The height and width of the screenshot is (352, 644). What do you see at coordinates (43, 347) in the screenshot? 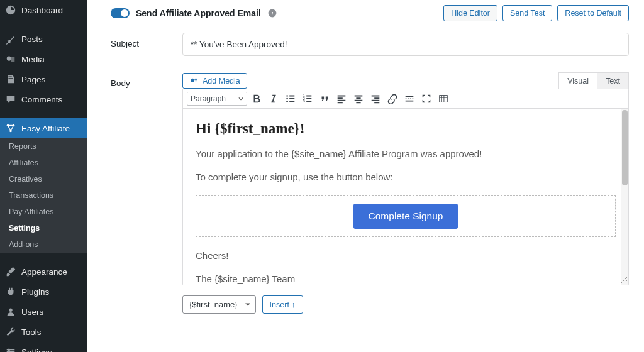
I see `sidebar-item-settings: Settings` at bounding box center [43, 347].